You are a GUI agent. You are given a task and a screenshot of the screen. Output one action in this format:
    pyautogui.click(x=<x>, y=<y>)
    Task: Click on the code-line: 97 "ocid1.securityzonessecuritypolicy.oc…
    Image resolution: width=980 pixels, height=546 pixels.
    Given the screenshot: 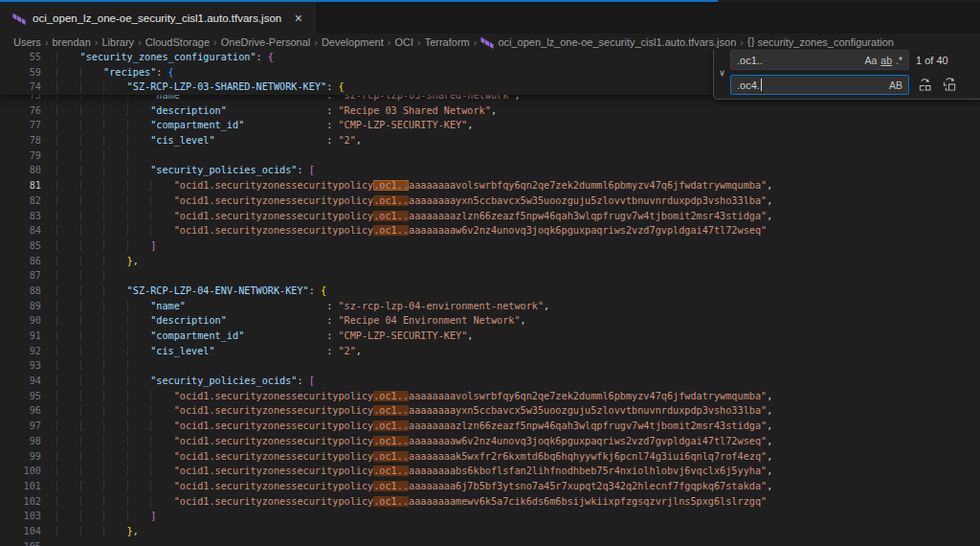 What is the action you would take?
    pyautogui.click(x=387, y=426)
    